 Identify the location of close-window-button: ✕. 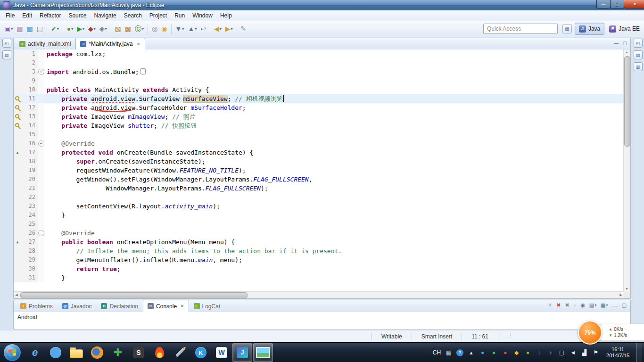
(634, 4).